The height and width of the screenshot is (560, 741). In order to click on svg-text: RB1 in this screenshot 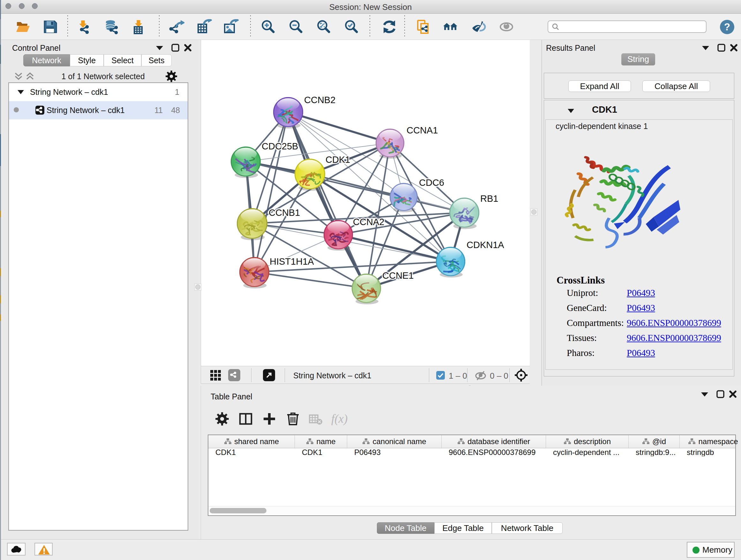, I will do `click(489, 198)`.